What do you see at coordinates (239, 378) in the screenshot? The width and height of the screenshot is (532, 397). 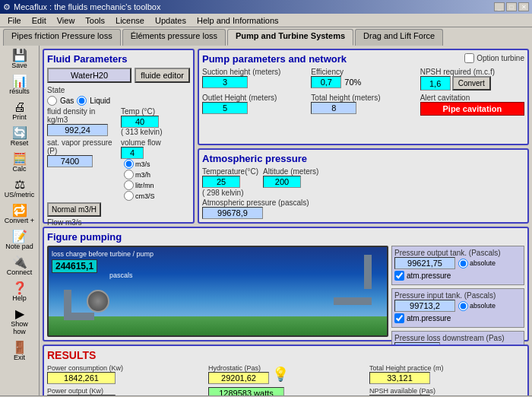 I see `hydrostatic-input` at bounding box center [239, 378].